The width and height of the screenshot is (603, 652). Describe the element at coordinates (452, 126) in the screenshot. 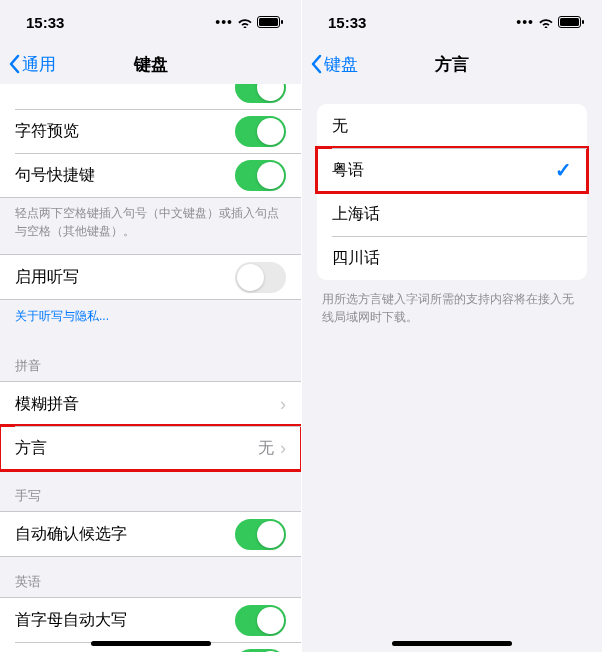

I see `row-label: 无` at that location.